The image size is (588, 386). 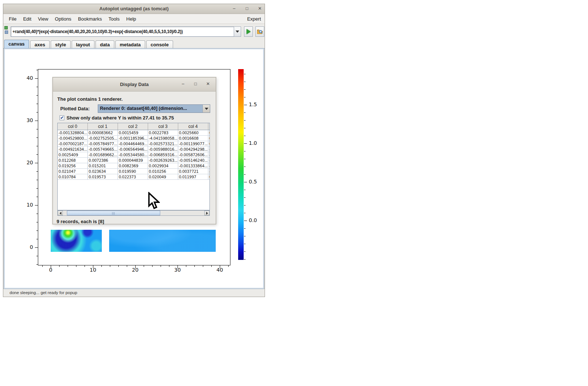 I want to click on table-cell: 0.012268, so click(x=73, y=160).